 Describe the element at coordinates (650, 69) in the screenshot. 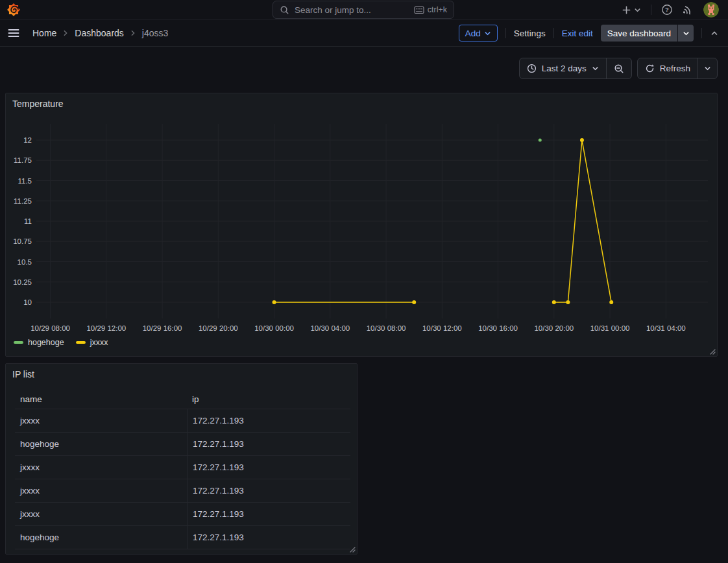

I see `refresh-icon` at that location.